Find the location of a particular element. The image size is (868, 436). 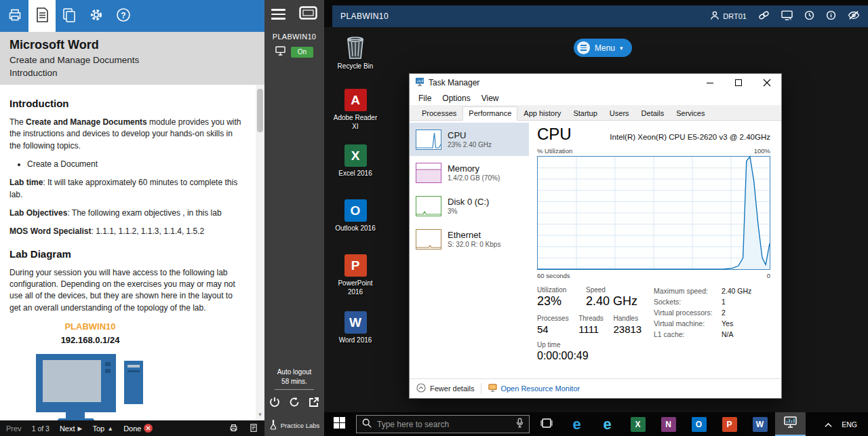

menu-view: View is located at coordinates (490, 98).